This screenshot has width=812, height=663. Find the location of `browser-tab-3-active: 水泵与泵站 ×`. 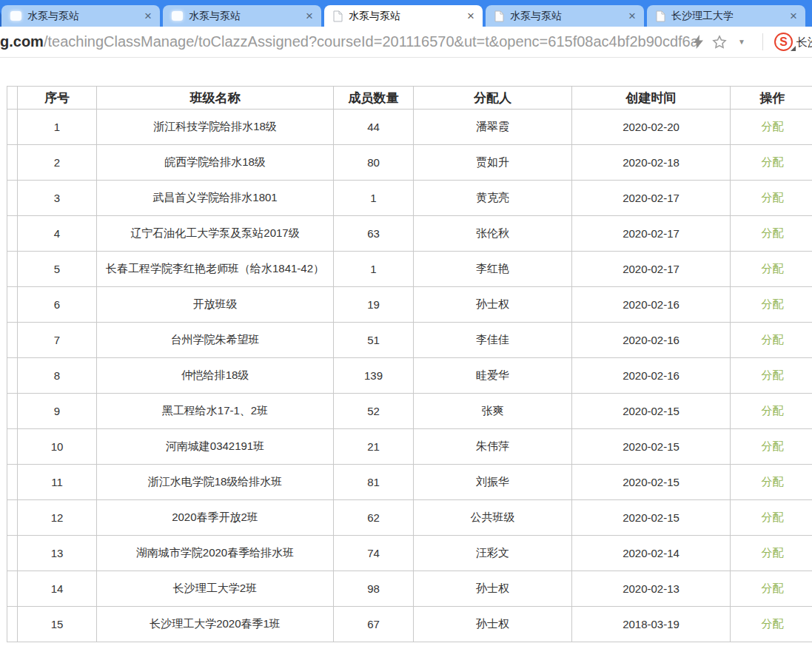

browser-tab-3-active: 水泵与泵站 × is located at coordinates (403, 16).